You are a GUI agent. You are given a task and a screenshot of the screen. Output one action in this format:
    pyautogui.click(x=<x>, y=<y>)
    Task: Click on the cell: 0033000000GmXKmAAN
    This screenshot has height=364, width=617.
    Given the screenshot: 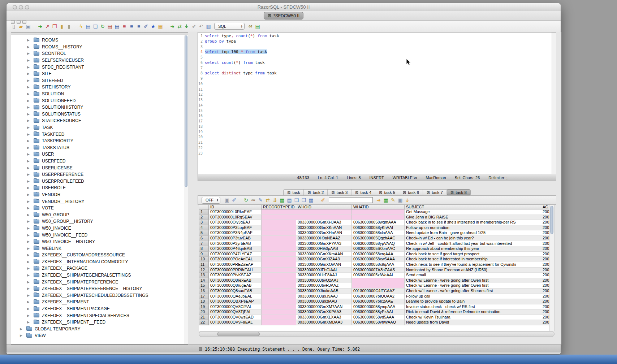 What is the action you would take?
    pyautogui.click(x=324, y=254)
    